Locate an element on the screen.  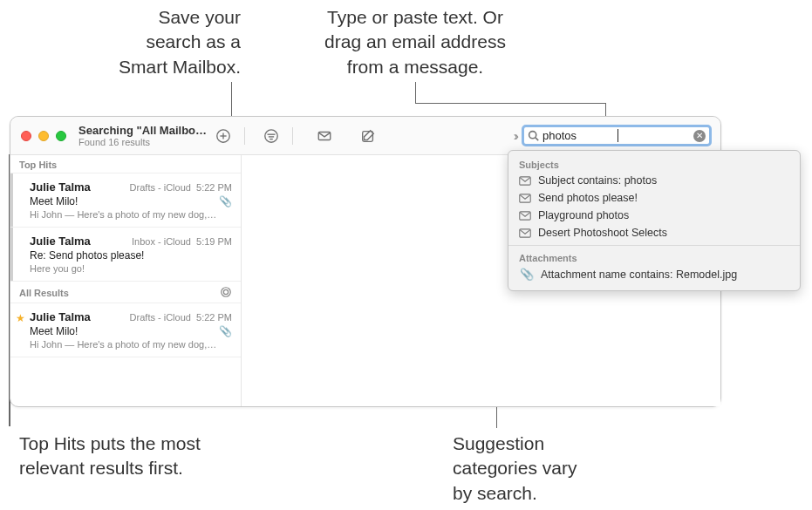
message-subject: Re: Send photos please! is located at coordinates (87, 255).